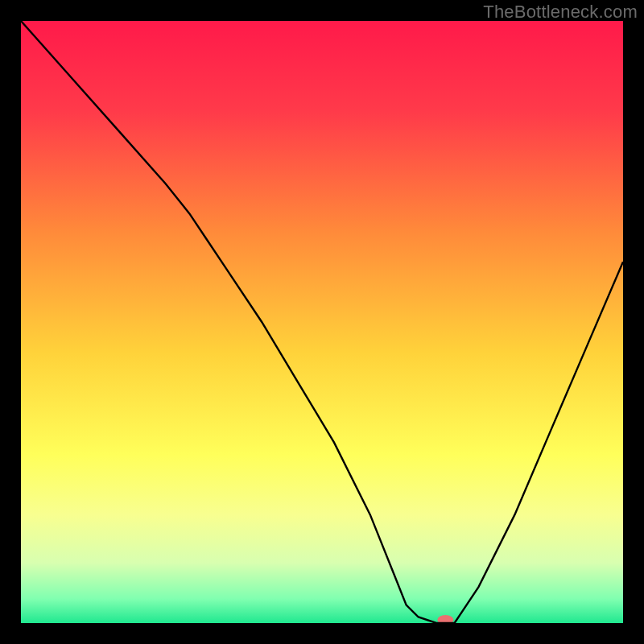  Describe the element at coordinates (560, 12) in the screenshot. I see `watermark-text: TheBottleneck.com` at that location.